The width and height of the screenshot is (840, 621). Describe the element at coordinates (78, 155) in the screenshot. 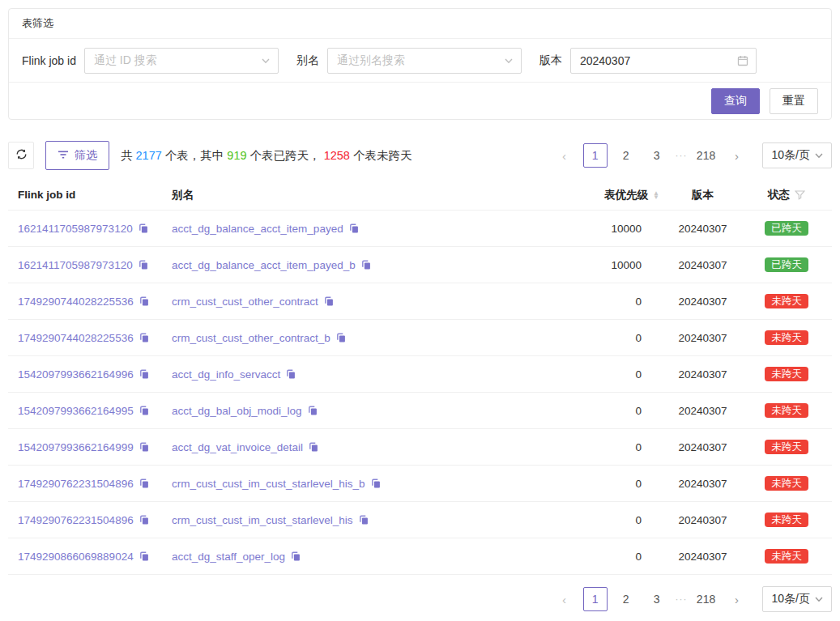

I see `filter-button: 筛选` at that location.